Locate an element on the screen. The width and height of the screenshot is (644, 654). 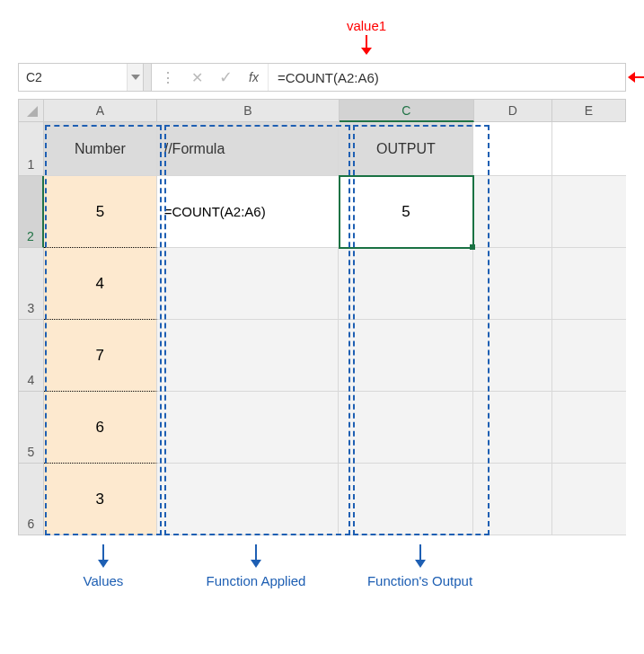
fx-button: fx is located at coordinates (253, 77).